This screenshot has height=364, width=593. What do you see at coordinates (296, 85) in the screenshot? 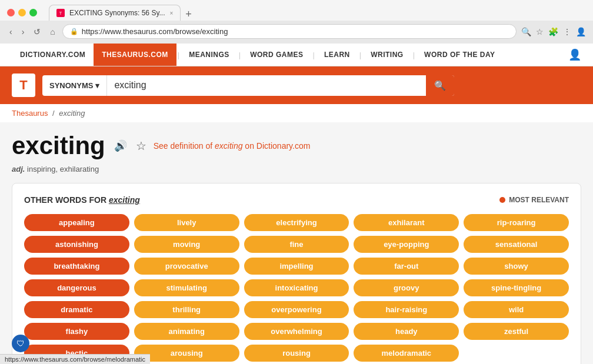
I see `search-header: T SYNONYMS ▾ 🔍` at bounding box center [296, 85].